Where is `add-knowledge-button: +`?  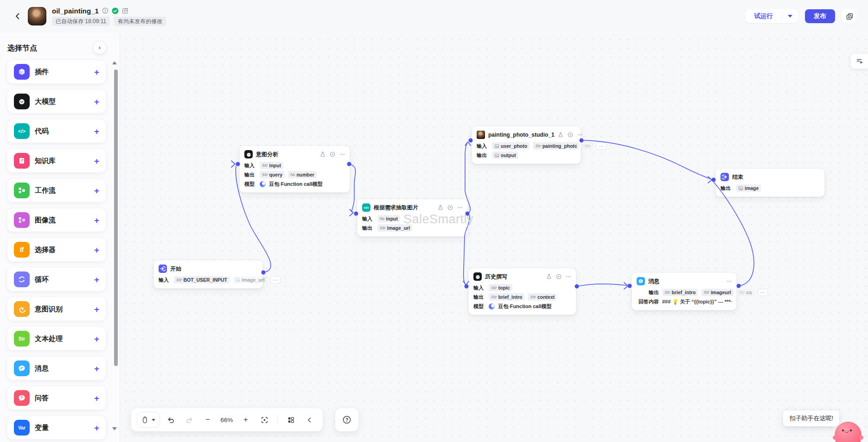
add-knowledge-button: + is located at coordinates (96, 161).